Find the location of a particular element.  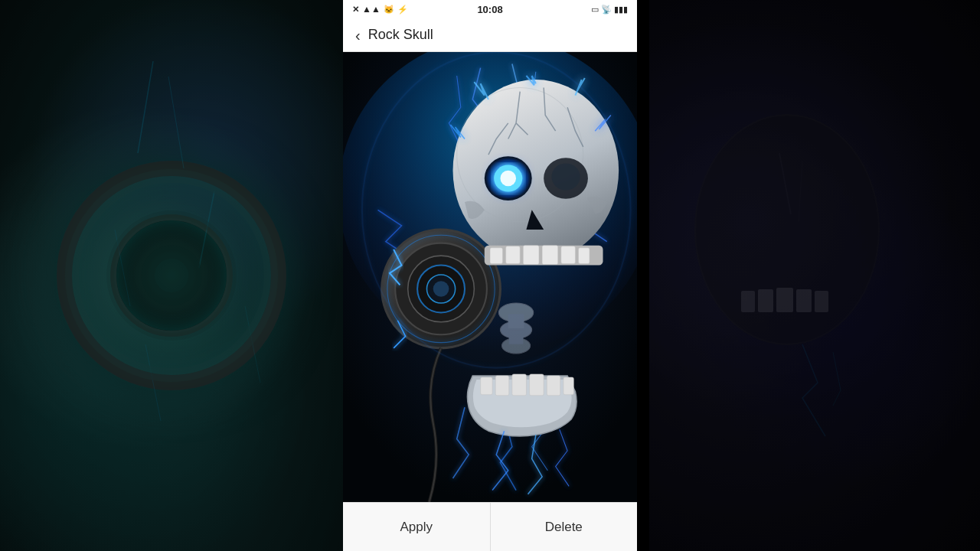

status-icons-right: ▭ 📡 ▮▮▮ is located at coordinates (609, 9).